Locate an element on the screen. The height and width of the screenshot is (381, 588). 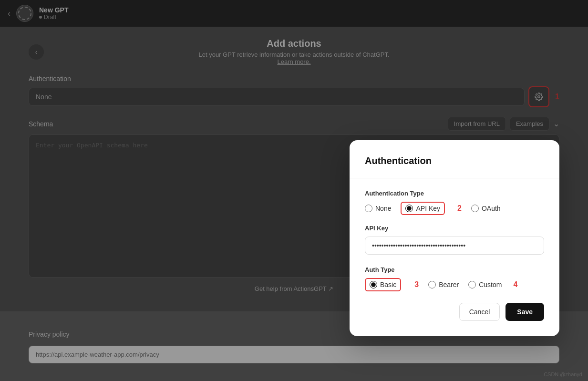
auth-type-label: Authentication Type is located at coordinates (454, 194).